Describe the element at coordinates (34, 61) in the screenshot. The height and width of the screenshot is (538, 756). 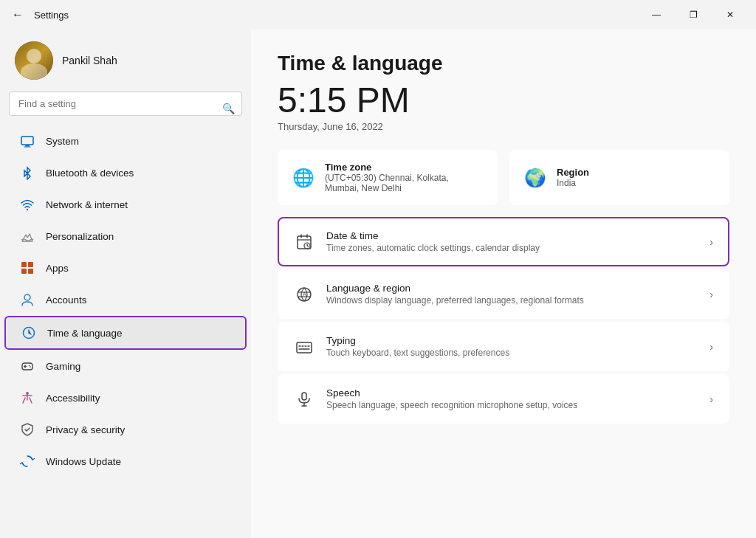
I see `avatar` at that location.